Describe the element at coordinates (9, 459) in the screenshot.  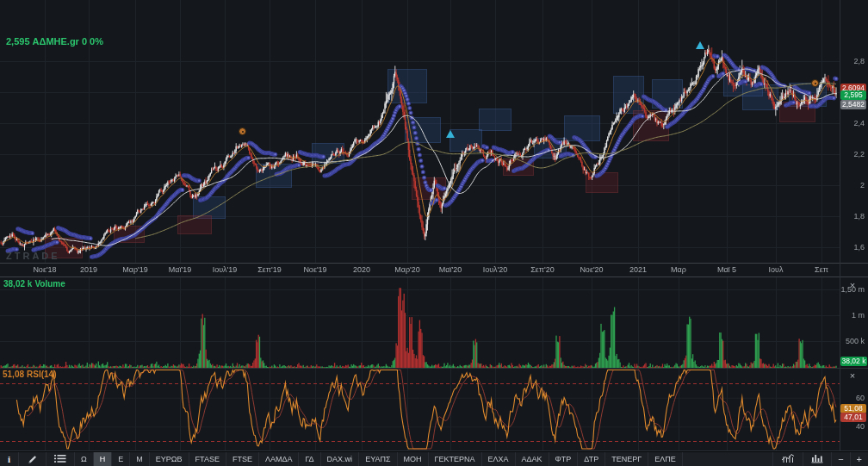
I see `info-icon: i` at that location.